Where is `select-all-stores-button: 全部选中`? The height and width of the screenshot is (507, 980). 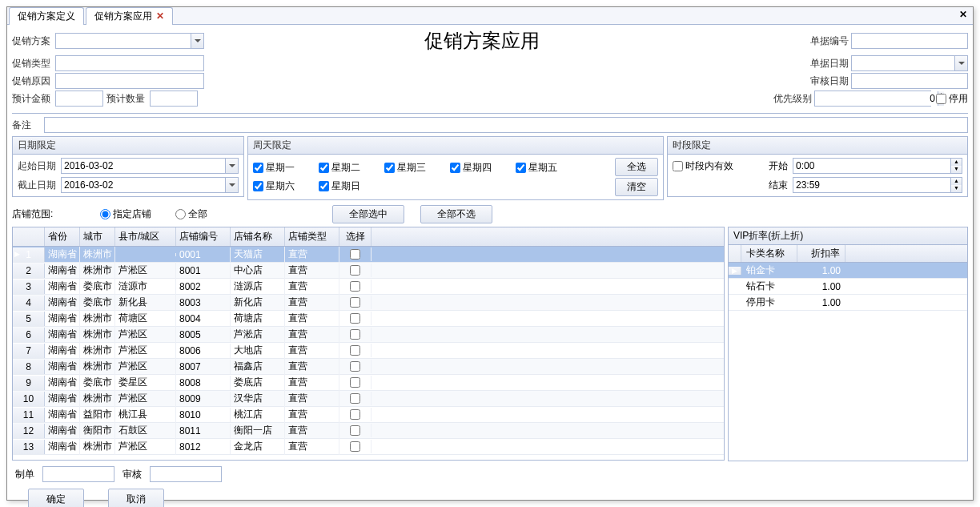
select-all-stores-button: 全部选中 is located at coordinates (368, 215).